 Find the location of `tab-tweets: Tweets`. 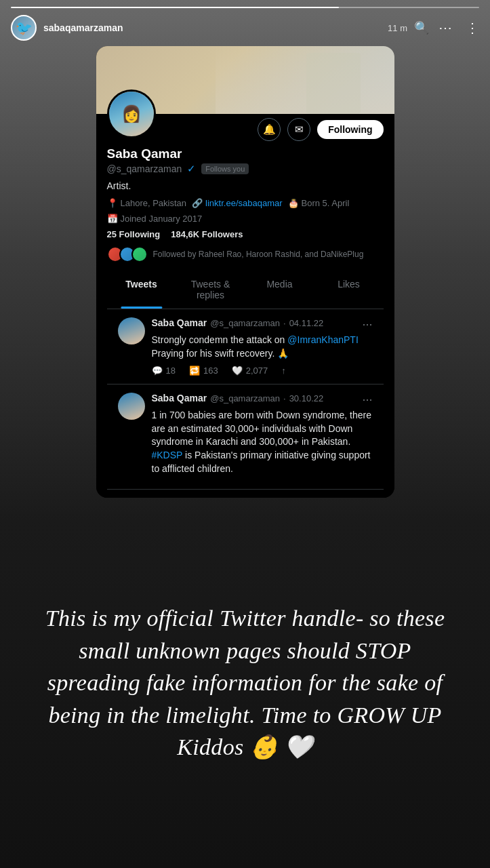

tab-tweets: Tweets is located at coordinates (142, 290).